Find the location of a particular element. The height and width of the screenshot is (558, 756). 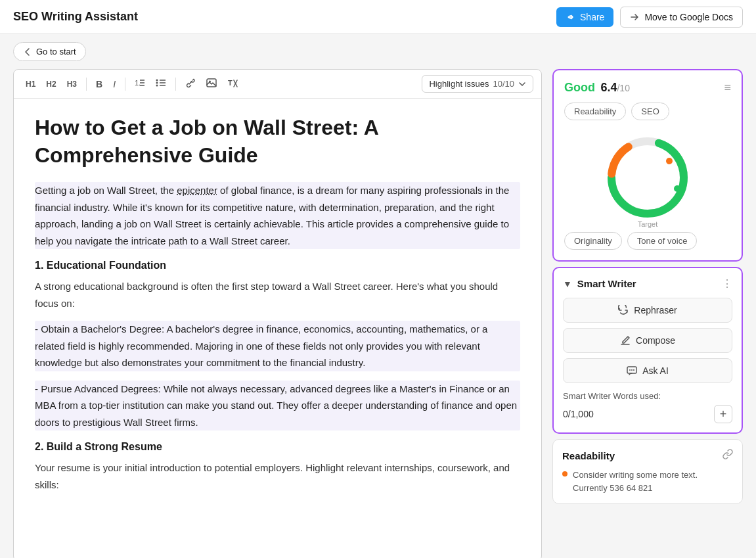

rephraser-button: Rephraser is located at coordinates (648, 310).